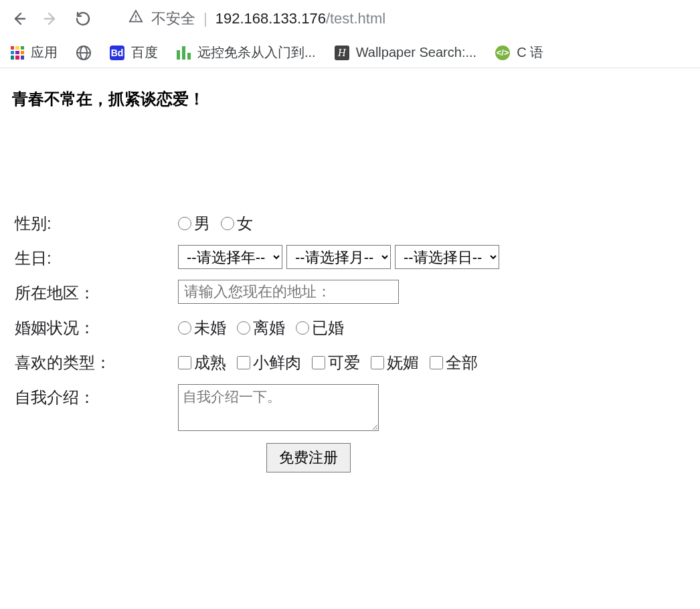 This screenshot has width=700, height=609. I want to click on bookmark-wallpaper: H Wallpaper Search:..., so click(406, 52).